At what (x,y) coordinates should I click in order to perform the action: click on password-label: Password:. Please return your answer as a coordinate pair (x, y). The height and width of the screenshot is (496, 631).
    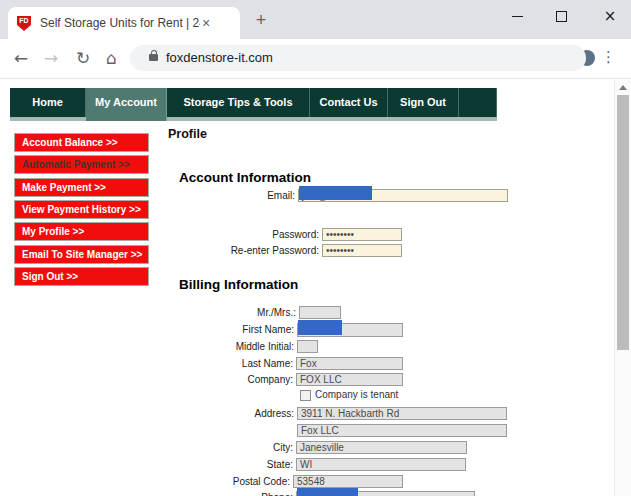
    Looking at the image, I should click on (296, 234).